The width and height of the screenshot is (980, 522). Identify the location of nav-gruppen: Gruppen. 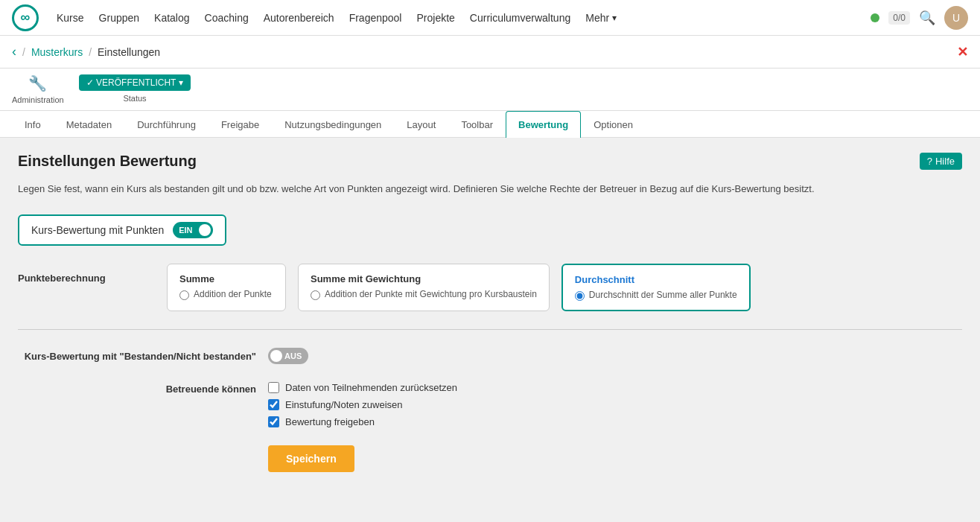
(119, 18).